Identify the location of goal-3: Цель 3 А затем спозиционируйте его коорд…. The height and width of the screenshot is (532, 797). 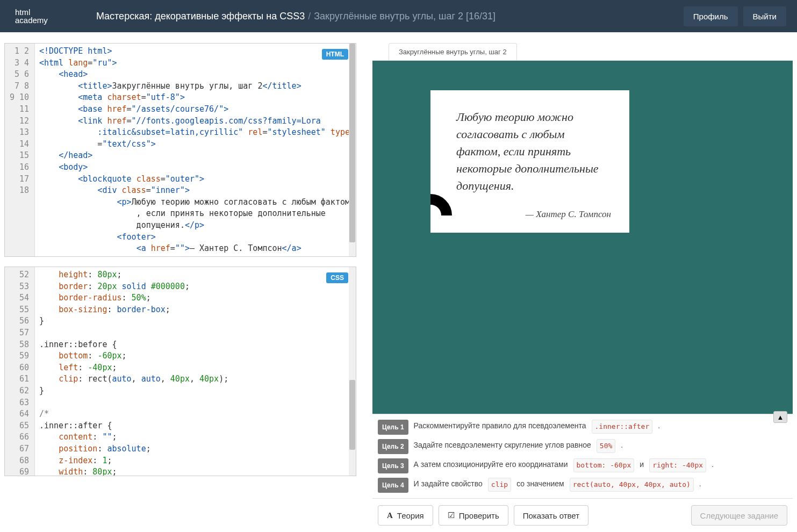
(583, 466).